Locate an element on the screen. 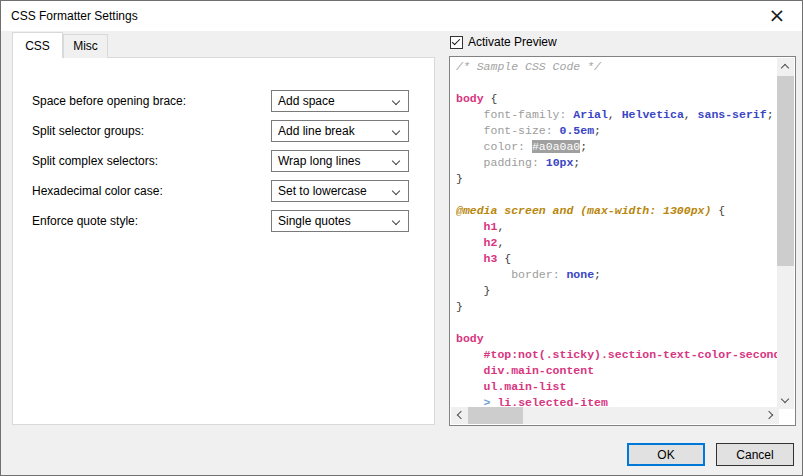  code-line: #top:not(.sticky).section-text-color-sec… is located at coordinates (616, 355).